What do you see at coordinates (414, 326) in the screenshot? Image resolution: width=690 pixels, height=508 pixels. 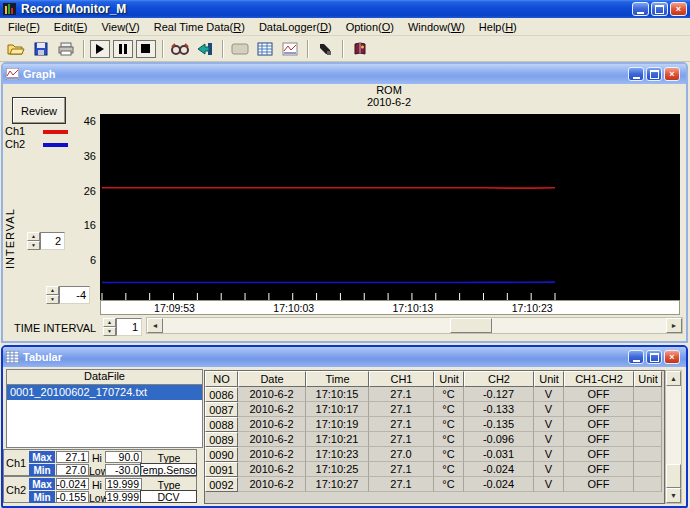 I see `graph-h-scrollbar: ◄ ►` at bounding box center [414, 326].